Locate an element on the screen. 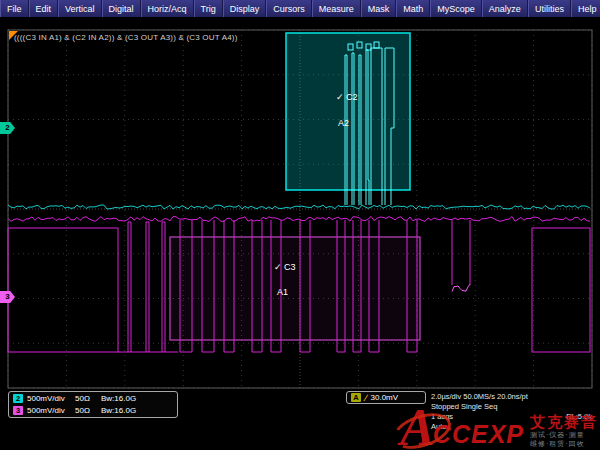  menu-item-display: Display is located at coordinates (245, 8).